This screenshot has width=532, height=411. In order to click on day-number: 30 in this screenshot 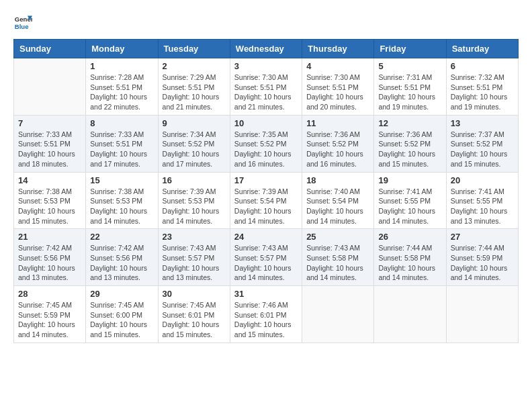, I will do `click(194, 294)`.